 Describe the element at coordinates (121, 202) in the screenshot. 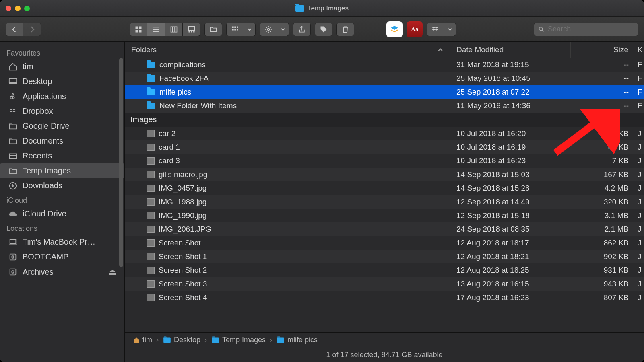

I see `sidebar-scrollbar` at that location.